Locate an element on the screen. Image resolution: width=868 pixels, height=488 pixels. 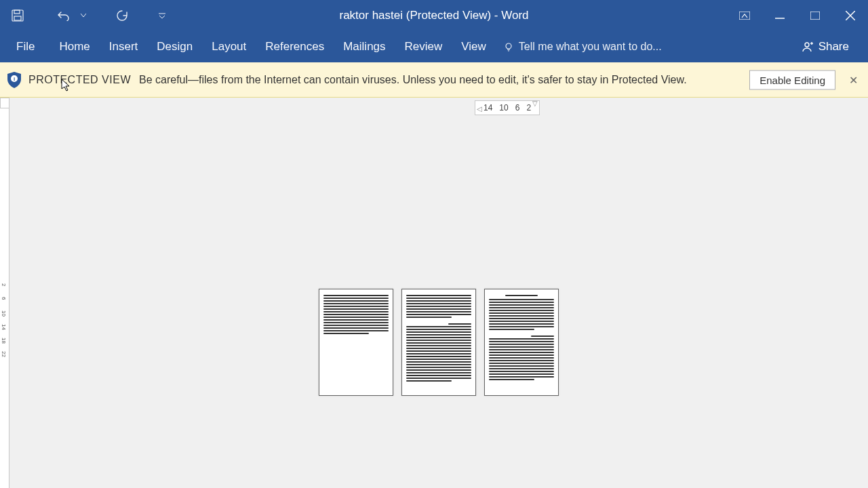
vruler-tick: 18 is located at coordinates (4, 340).